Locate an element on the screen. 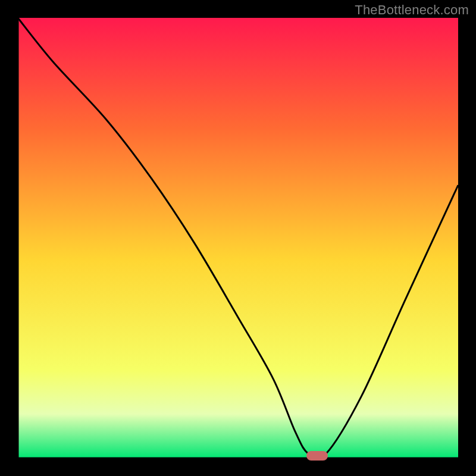 Image resolution: width=476 pixels, height=476 pixels. watermark-text: TheBottleneck.com is located at coordinates (412, 10).